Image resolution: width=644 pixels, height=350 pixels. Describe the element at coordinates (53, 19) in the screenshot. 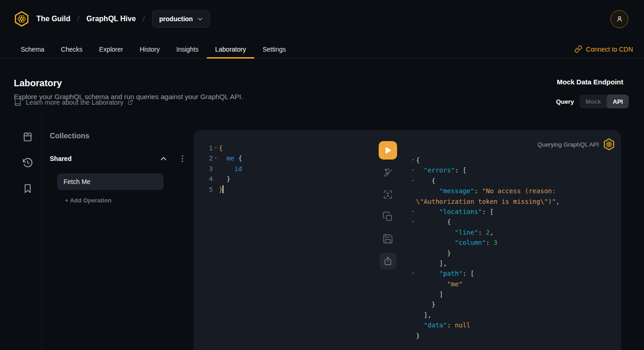

I see `org-name: The Guild` at that location.